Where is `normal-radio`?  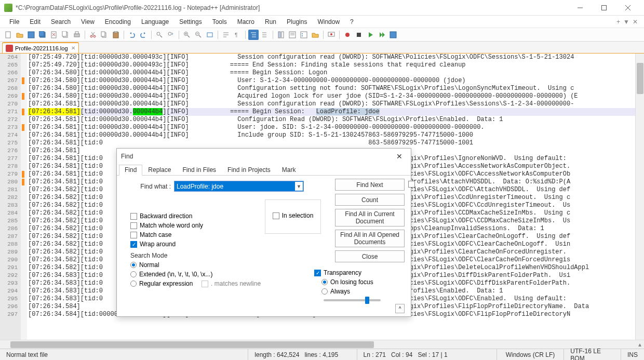
normal-radio is located at coordinates (133, 265).